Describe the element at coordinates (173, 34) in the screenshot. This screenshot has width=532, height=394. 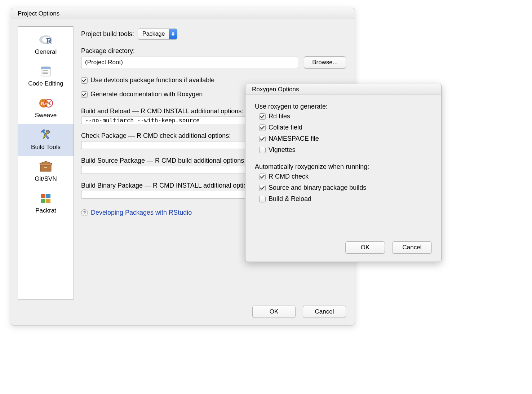
I see `chevron-up-down-icon` at that location.